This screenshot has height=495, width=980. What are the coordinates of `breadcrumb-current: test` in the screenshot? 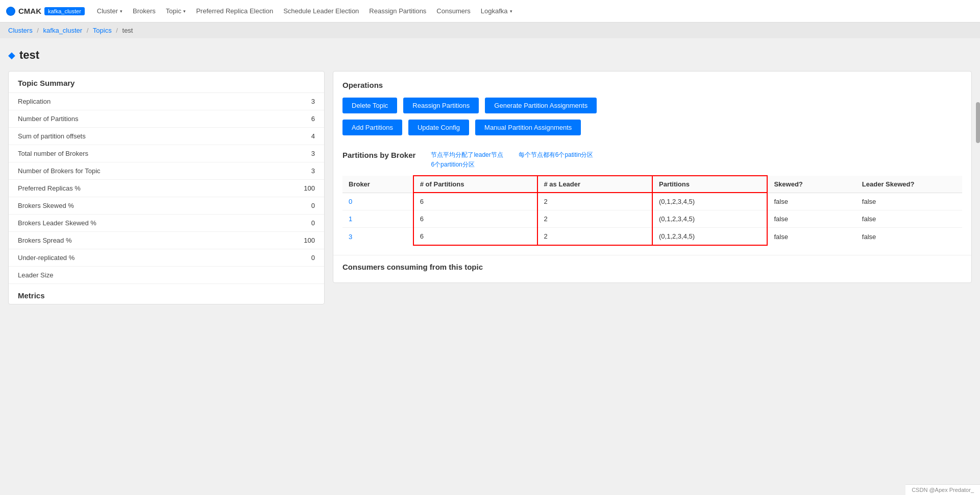 It's located at (128, 31).